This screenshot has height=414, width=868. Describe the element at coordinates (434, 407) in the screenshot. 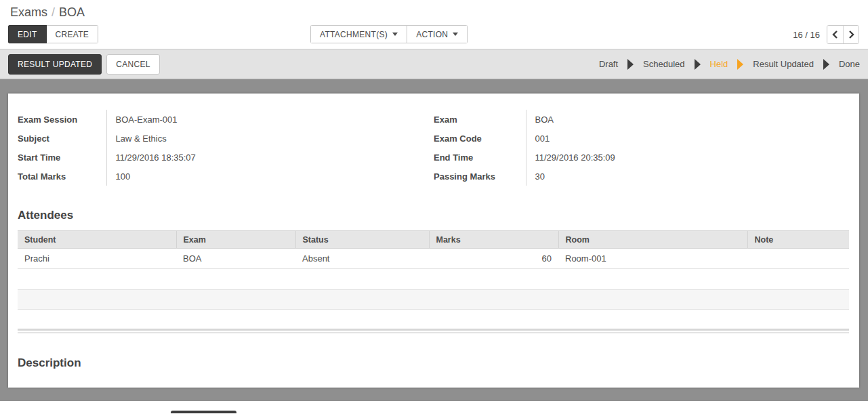

I see `chatter-area` at that location.